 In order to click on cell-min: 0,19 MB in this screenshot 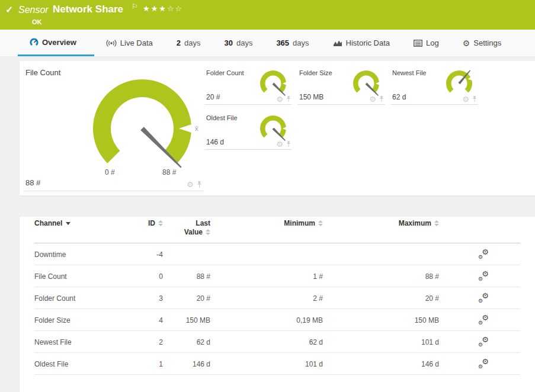, I will do `click(267, 320)`.